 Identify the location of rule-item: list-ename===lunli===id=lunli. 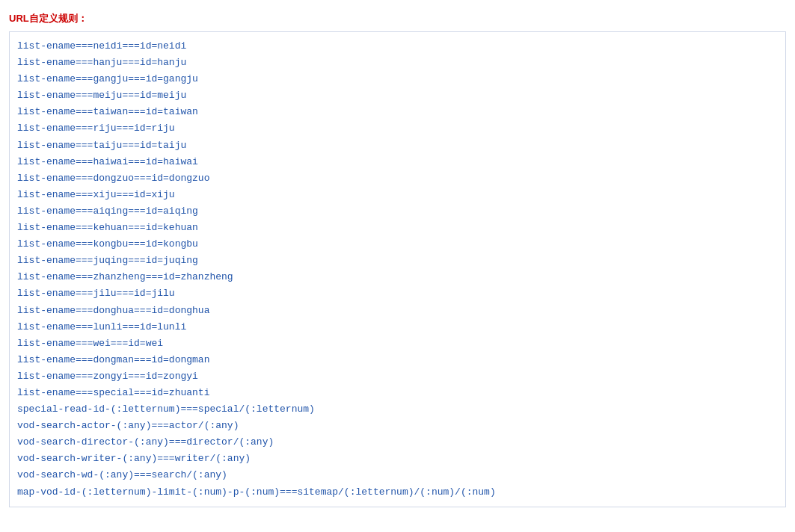
(398, 327).